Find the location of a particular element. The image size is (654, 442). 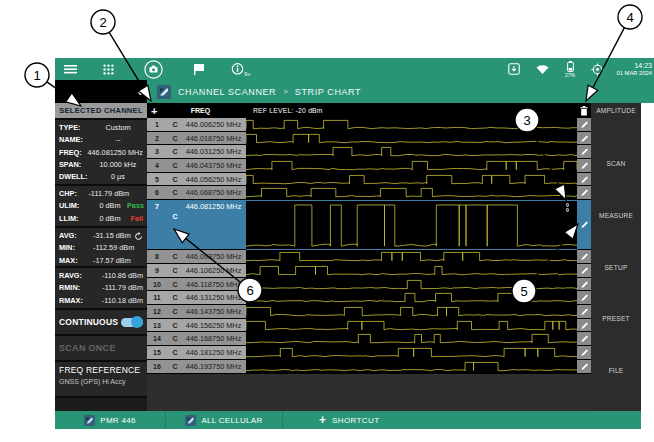

panel-collapse-button: « is located at coordinates (101, 92).